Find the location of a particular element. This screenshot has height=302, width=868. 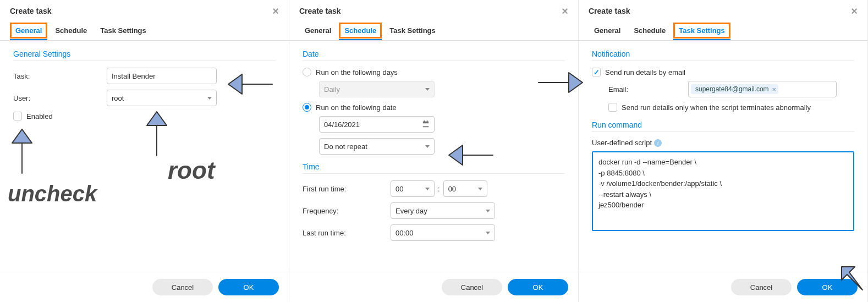

repeat-select: Do not repeat is located at coordinates (377, 146).